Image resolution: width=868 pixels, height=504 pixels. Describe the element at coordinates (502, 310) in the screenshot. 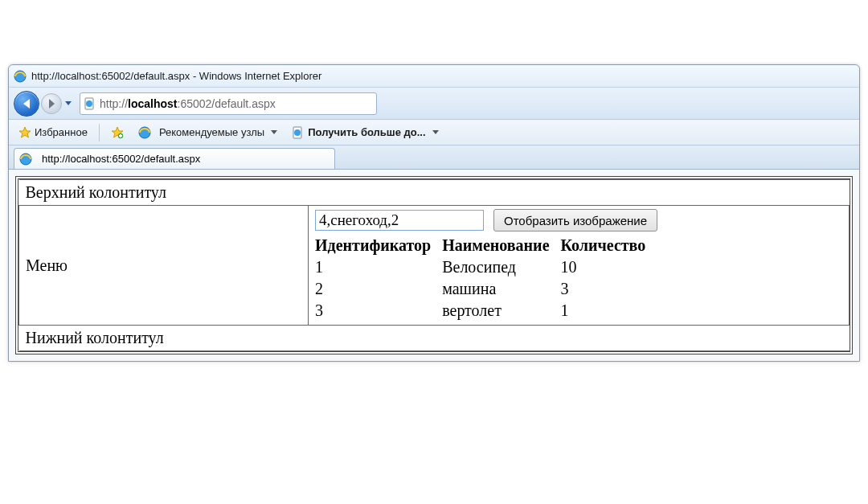

I see `cell-name: вертолет` at that location.